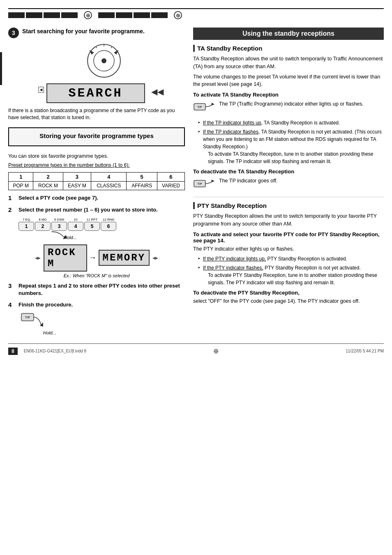  Describe the element at coordinates (97, 276) in the screenshot. I see `ex-label: Ex.: When "ROCK M" is selected` at that location.